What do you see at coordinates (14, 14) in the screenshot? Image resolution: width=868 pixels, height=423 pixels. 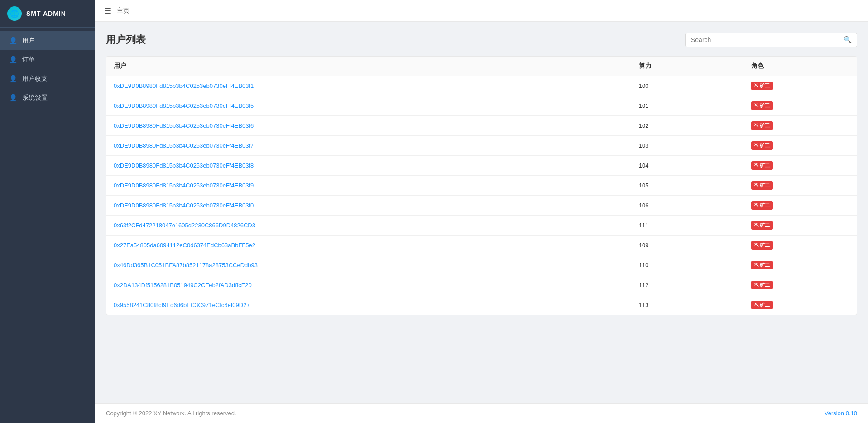 I see `logo-icon: 🌐` at bounding box center [14, 14].